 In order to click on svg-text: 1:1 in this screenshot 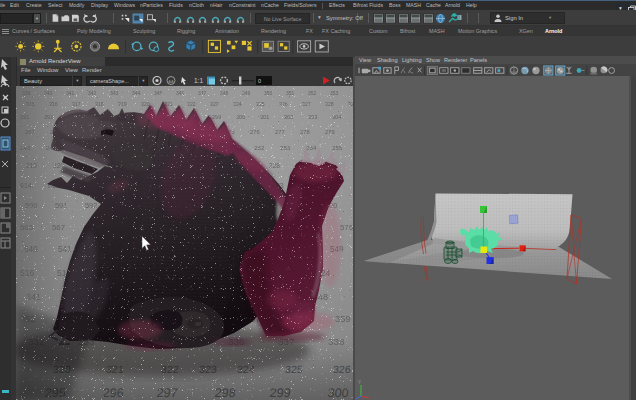, I will do `click(198, 80)`.